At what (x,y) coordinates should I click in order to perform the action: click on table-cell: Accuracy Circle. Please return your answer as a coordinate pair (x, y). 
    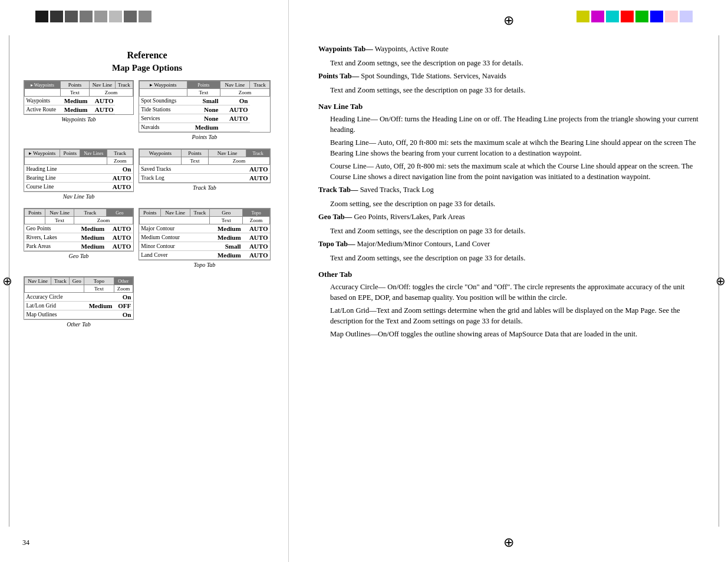
    Looking at the image, I should click on (54, 297).